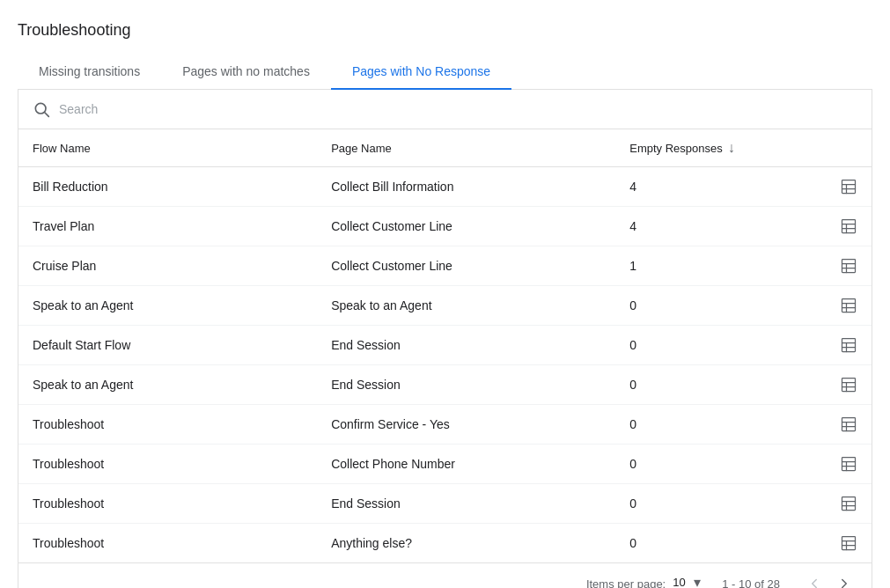 This screenshot has width=890, height=588. What do you see at coordinates (644, 581) in the screenshot?
I see `items-per-page: Items per page: 10 25 50 100 ▾` at bounding box center [644, 581].